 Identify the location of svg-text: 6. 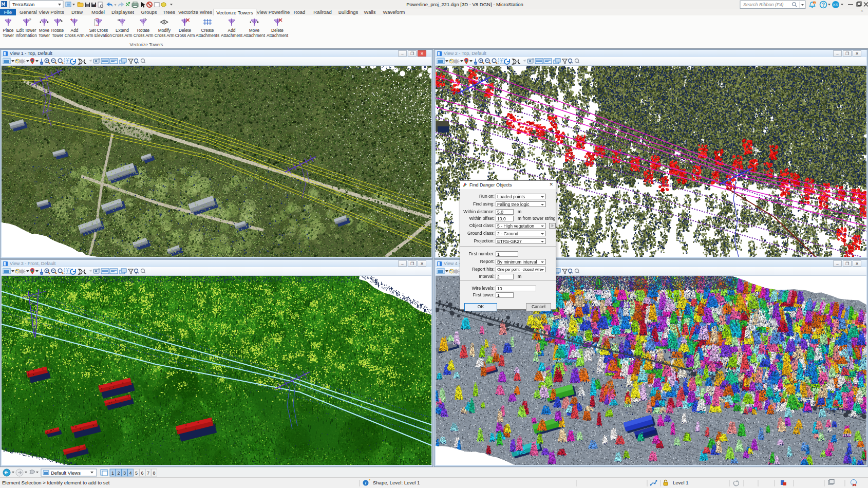
(142, 473).